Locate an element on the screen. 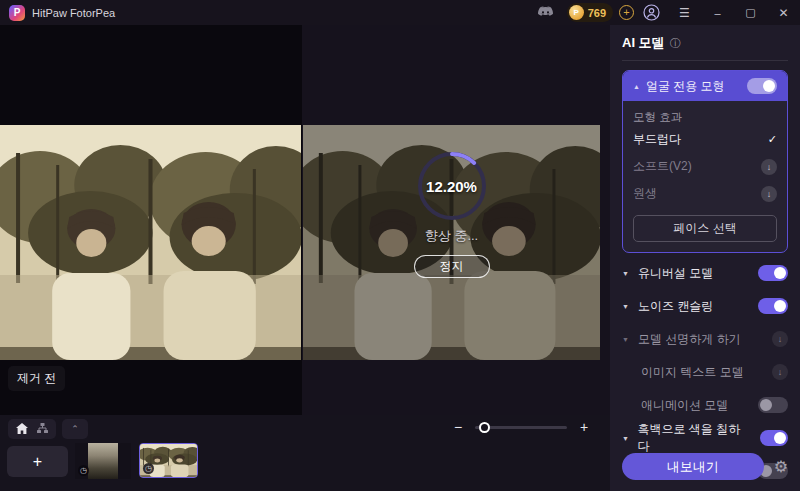  progress-status: 향상 중... is located at coordinates (452, 236).